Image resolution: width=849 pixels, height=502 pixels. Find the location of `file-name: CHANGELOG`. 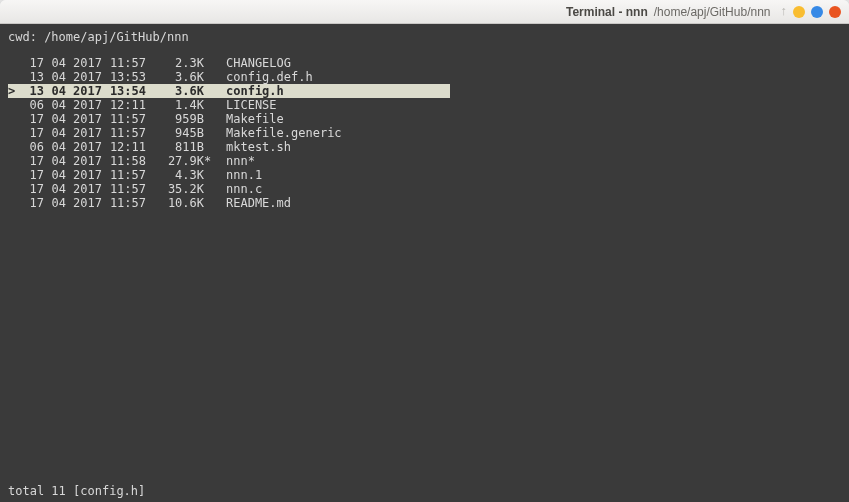

file-name: CHANGELOG is located at coordinates (256, 63).